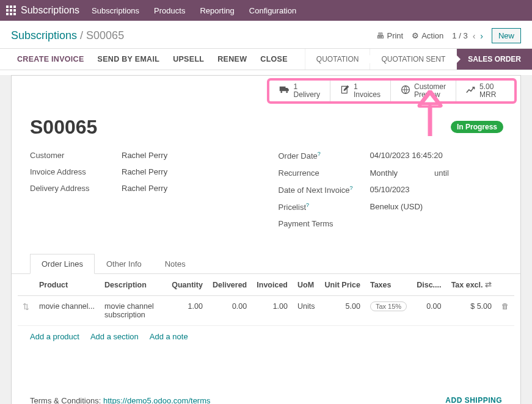  What do you see at coordinates (418, 59) in the screenshot?
I see `status-bar: QUOTATION QUOTATION SENT SALES ORDER` at bounding box center [418, 59].